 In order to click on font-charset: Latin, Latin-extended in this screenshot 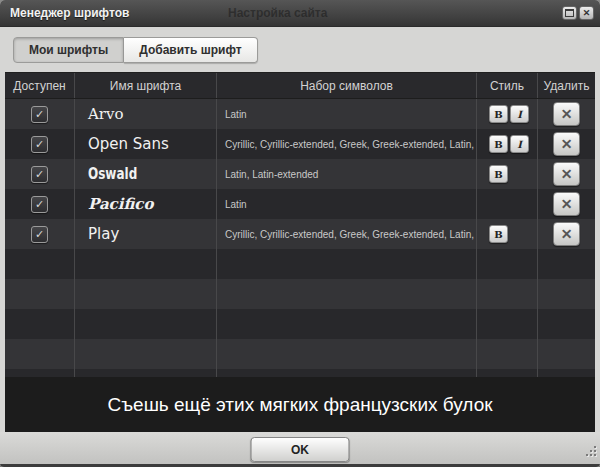, I will do `click(272, 174)`.